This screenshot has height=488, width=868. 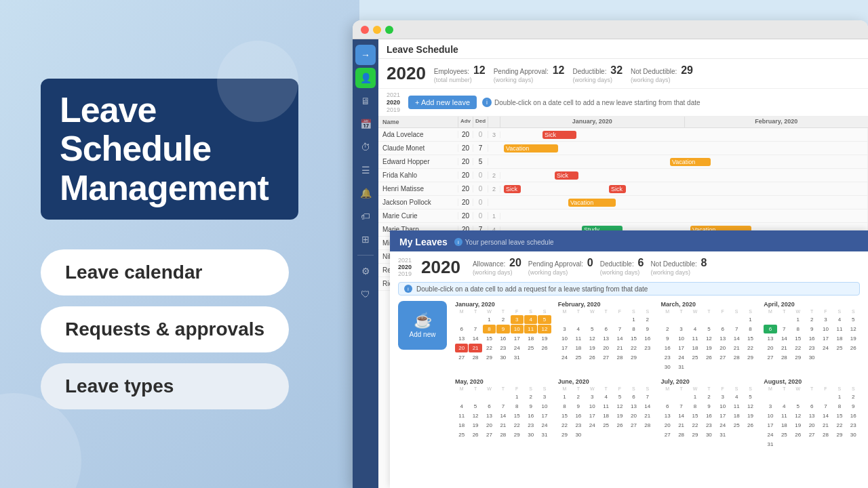 I want to click on emp-bar-area: Vacation, so click(x=684, y=161).